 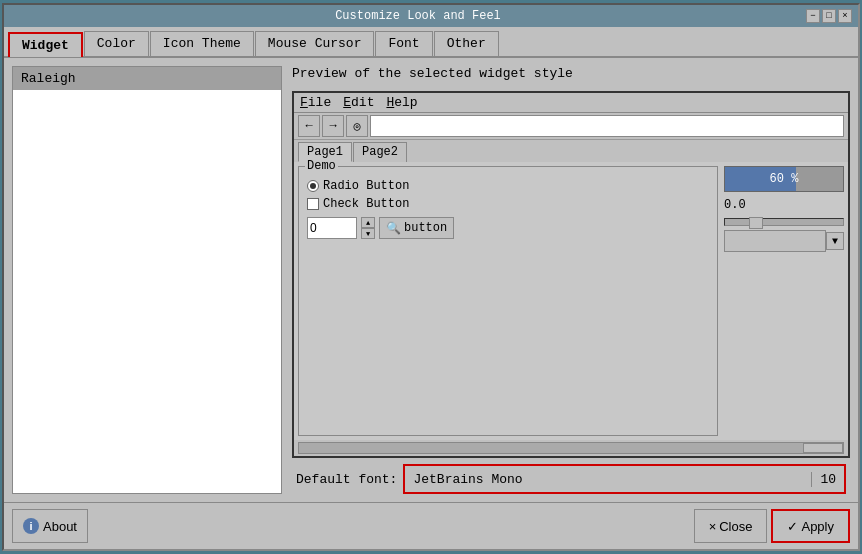 What do you see at coordinates (835, 241) in the screenshot?
I see `dropdown-arrow: ▼` at bounding box center [835, 241].